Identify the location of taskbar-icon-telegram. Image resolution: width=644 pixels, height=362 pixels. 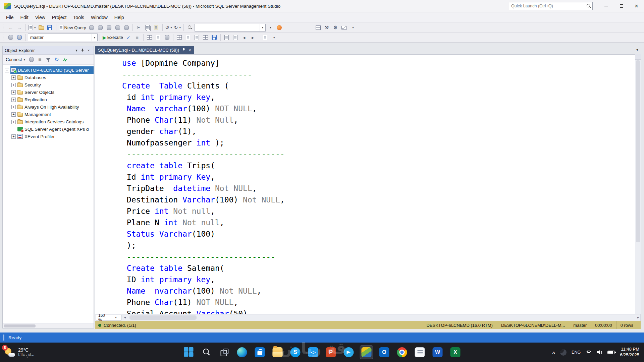
(349, 352).